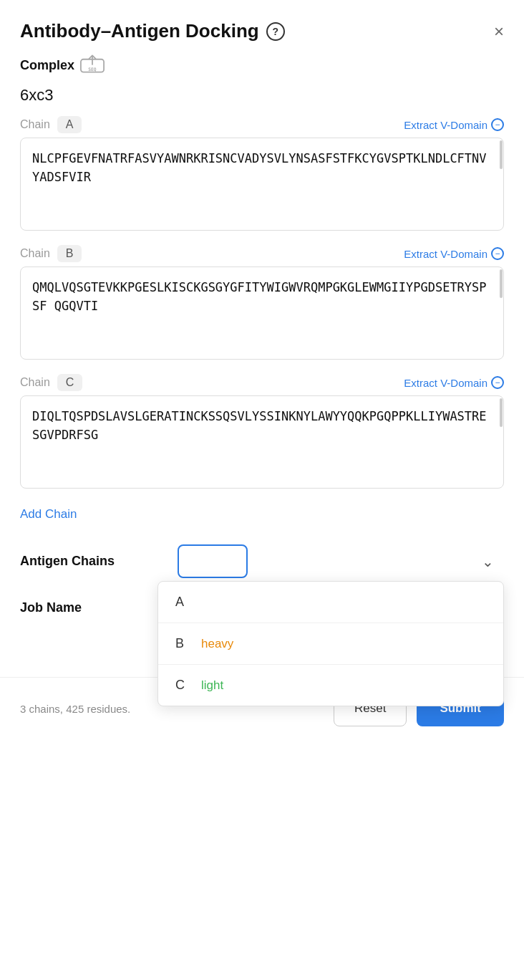 The width and height of the screenshot is (524, 980). Describe the element at coordinates (276, 32) in the screenshot. I see `help-icon: ?` at that location.